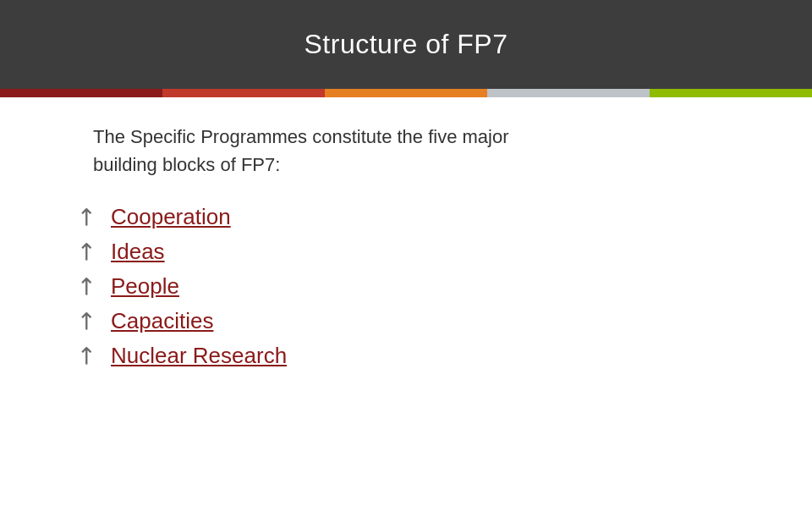 This screenshot has height=523, width=812. I want to click on slide-title: Structure of FP7, so click(406, 44).